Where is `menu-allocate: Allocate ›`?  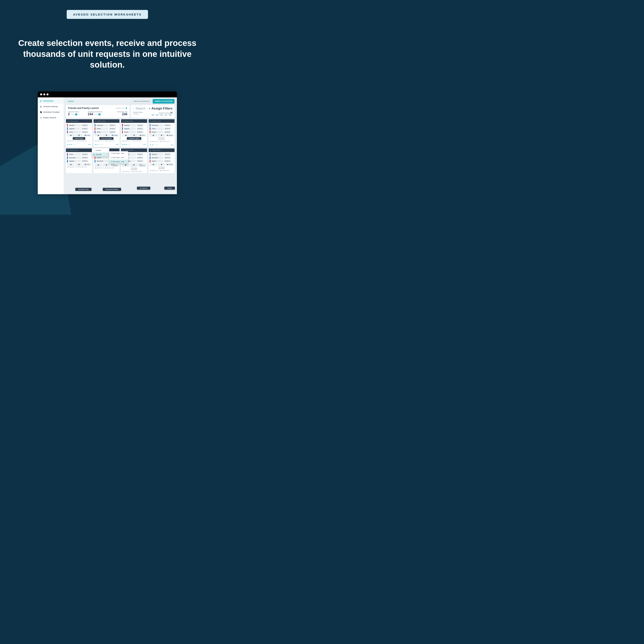 menu-allocate: Allocate › is located at coordinates (101, 155).